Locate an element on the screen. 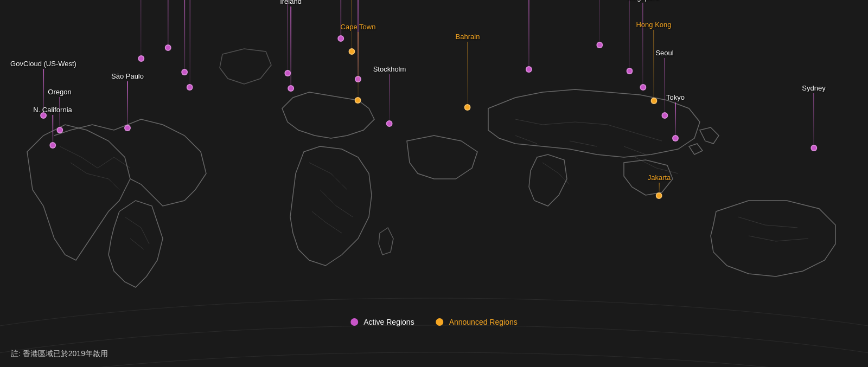 This screenshot has height=367, width=868. legend-active-dot is located at coordinates (354, 322).